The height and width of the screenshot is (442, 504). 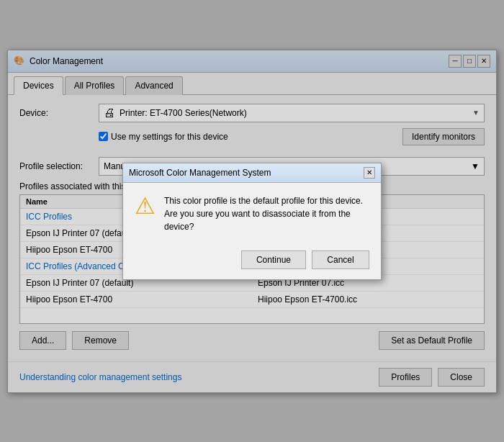 What do you see at coordinates (252, 222) in the screenshot?
I see `modal-dialog: Microsoft Color Management System ✕ ⚠ Th…` at bounding box center [252, 222].